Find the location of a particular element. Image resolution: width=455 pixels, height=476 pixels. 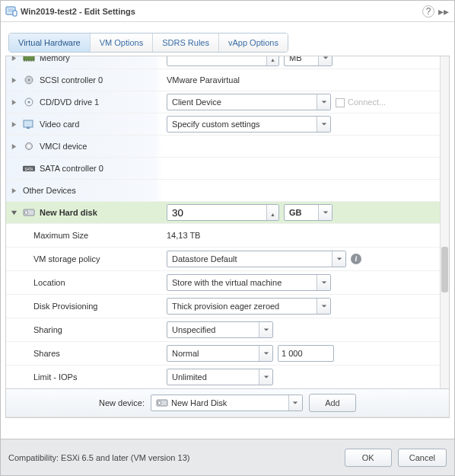

row-memory: Memory ▲▼ MB is located at coordinates (223, 62).